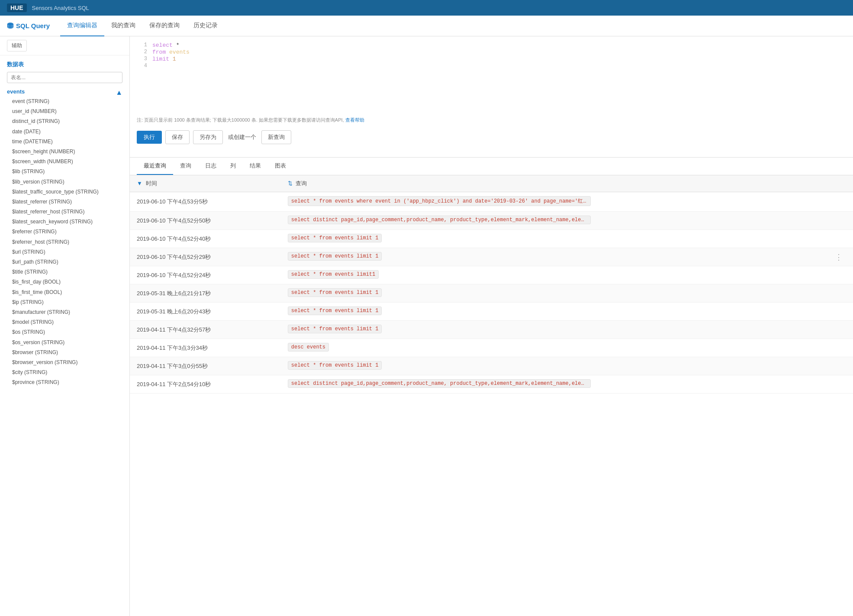 The image size is (853, 616). What do you see at coordinates (211, 166) in the screenshot?
I see `result-tab-log: 日志` at bounding box center [211, 166].